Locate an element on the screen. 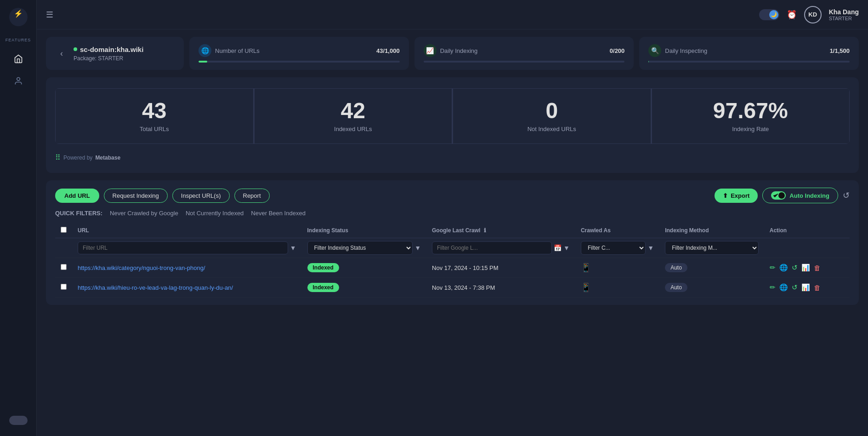 The image size is (868, 436). row2-crawled-as-cell: 📱 is located at coordinates (618, 288).